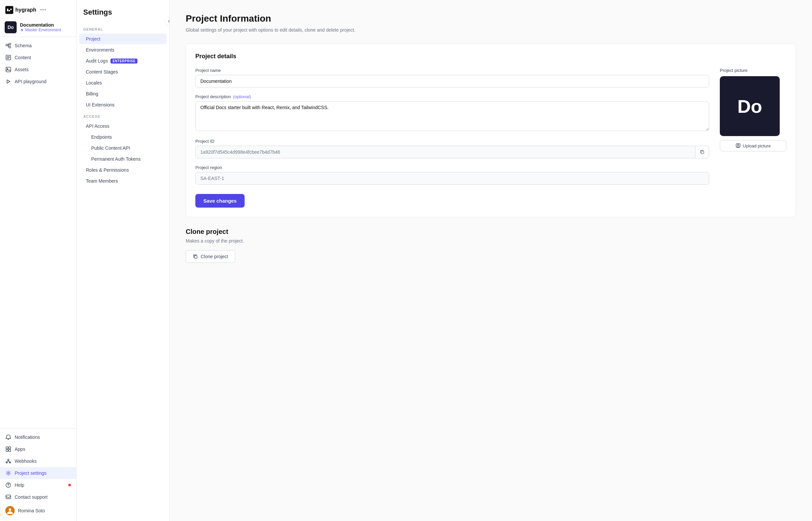 The height and width of the screenshot is (521, 812). Describe the element at coordinates (38, 27) in the screenshot. I see `project-info: Do Documentation Master Environment` at that location.